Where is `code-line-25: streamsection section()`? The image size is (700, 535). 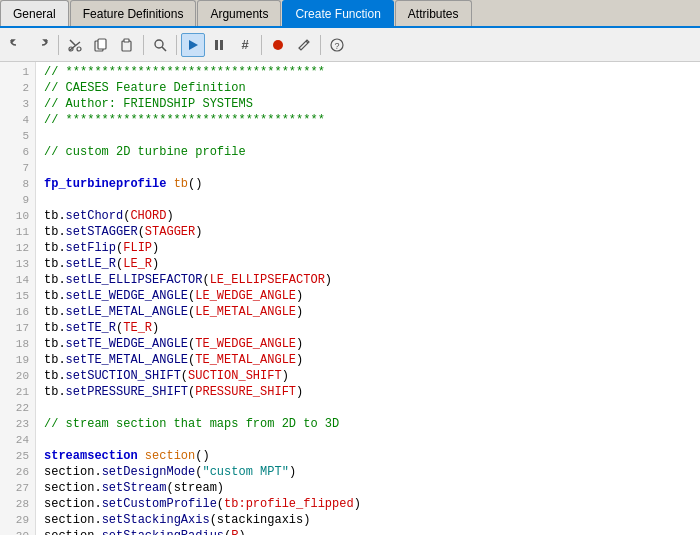 code-line-25: streamsection section() is located at coordinates (372, 456).